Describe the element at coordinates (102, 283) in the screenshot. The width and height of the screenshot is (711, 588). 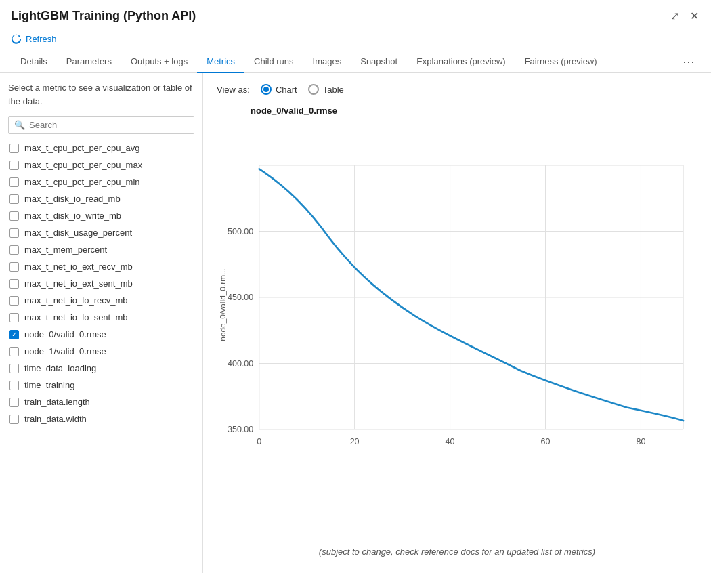
I see `metric-list: max_t_cpu_pct_per_cpu_avgmax_t_cpu_pct_p…` at that location.